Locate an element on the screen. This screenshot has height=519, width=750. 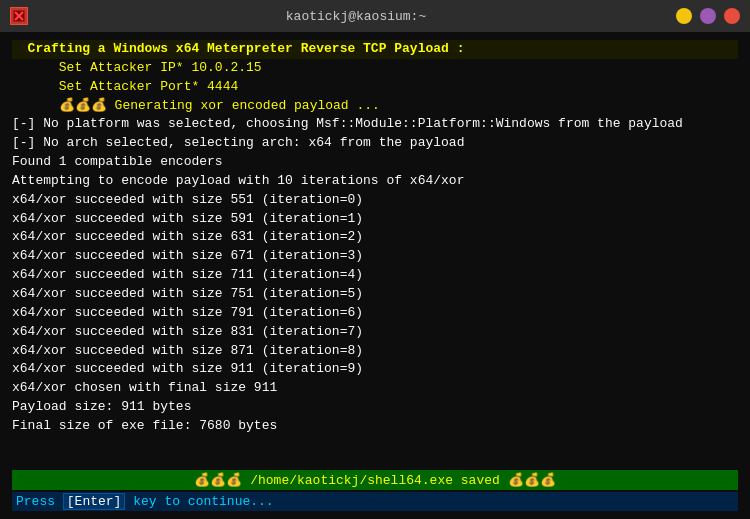
terminal-line: x64/xor succeeded with size 791 (iterati… is located at coordinates (375, 314).